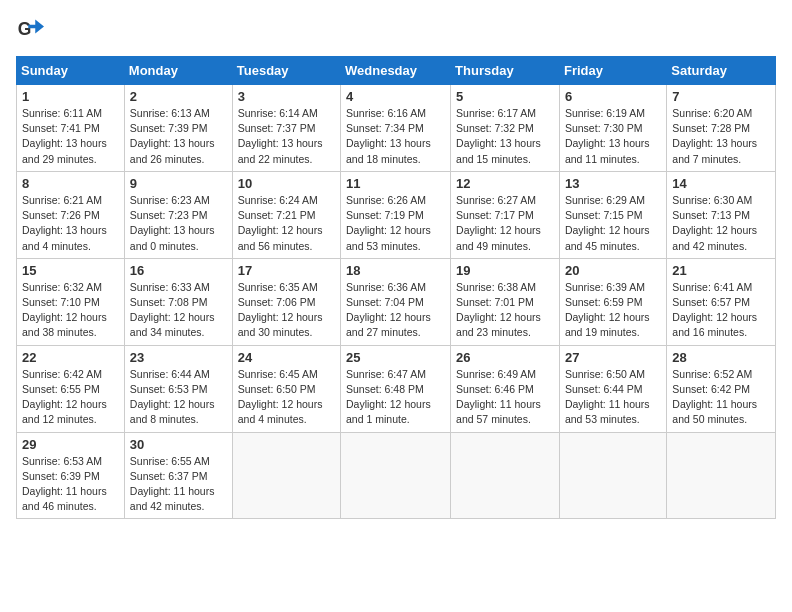  I want to click on calendar-cell: 2Sunrise: 6:13 AMSunset: 7:39 PMDaylight…, so click(178, 128).